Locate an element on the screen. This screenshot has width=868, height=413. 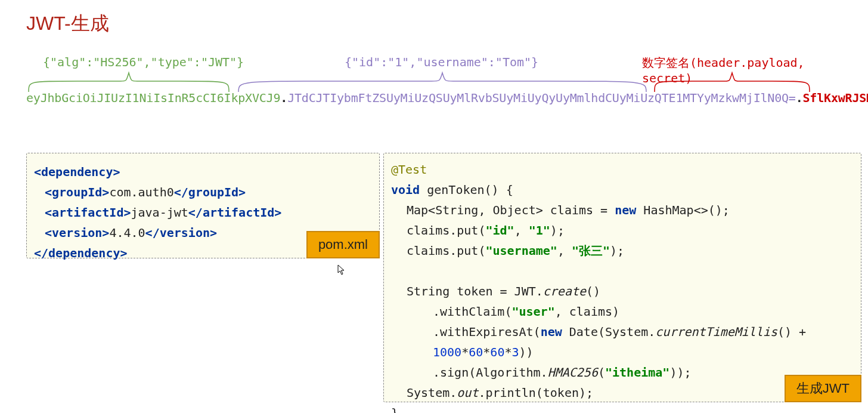
groupid-open: <groupId> is located at coordinates (77, 192).